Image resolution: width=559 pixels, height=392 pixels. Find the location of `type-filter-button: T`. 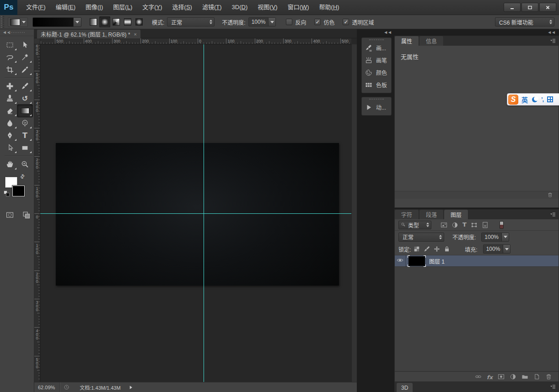

type-filter-button: T is located at coordinates (465, 225).